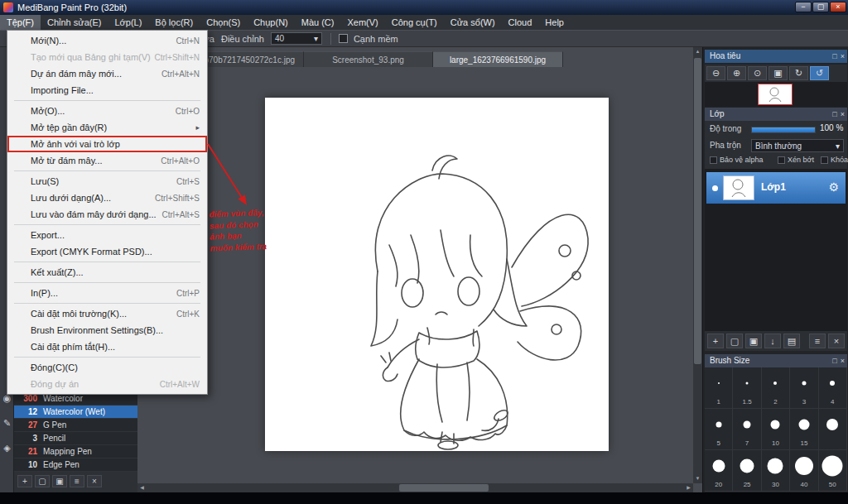  What do you see at coordinates (716, 73) in the screenshot?
I see `zoom-out-button: ⊖` at bounding box center [716, 73].